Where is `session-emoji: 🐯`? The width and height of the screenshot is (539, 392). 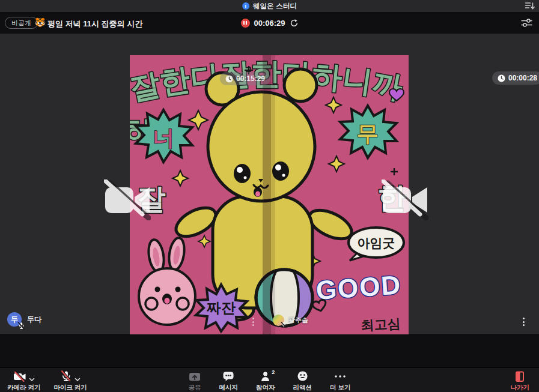 session-emoji: 🐯 is located at coordinates (40, 22).